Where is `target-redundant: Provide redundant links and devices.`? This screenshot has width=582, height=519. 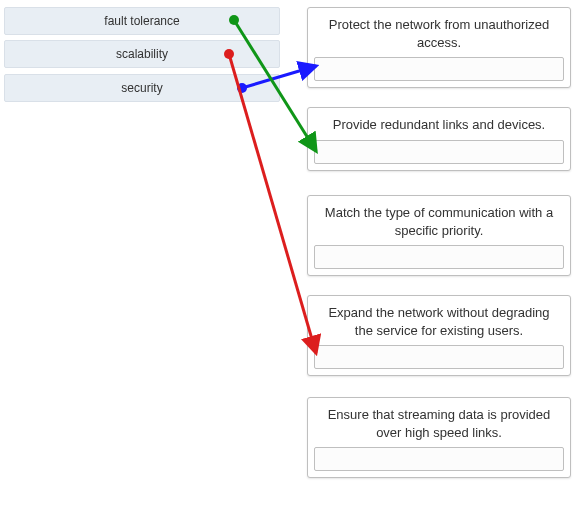 target-redundant: Provide redundant links and devices. is located at coordinates (439, 139).